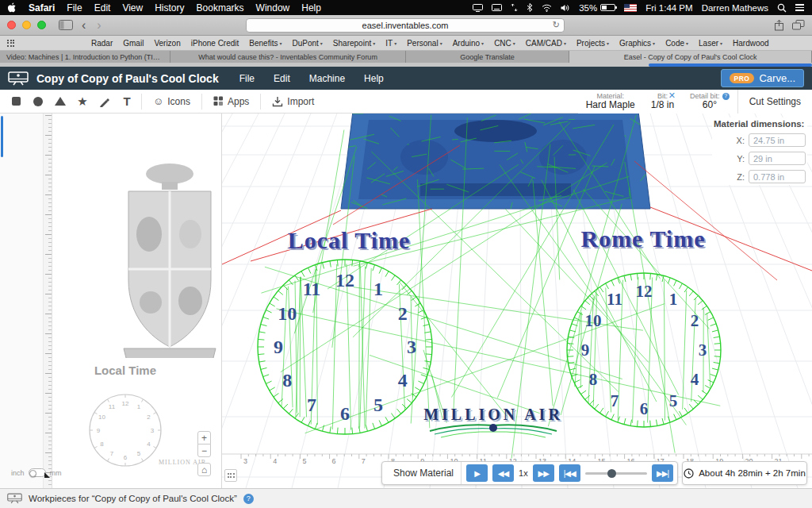 The width and height of the screenshot is (812, 508). I want to click on menu-bookmarks: Bookmarks, so click(220, 8).